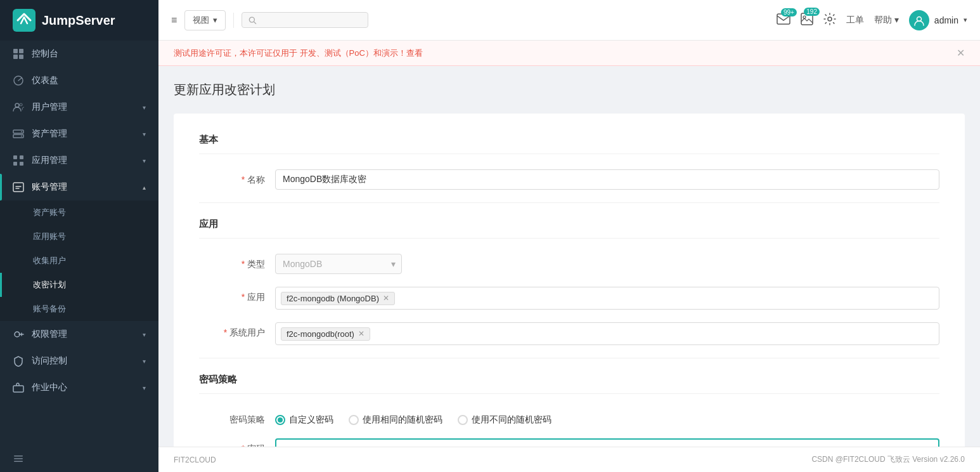 The width and height of the screenshot is (980, 472). Describe the element at coordinates (607, 264) in the screenshot. I see `type-control: MongoDB` at that location.